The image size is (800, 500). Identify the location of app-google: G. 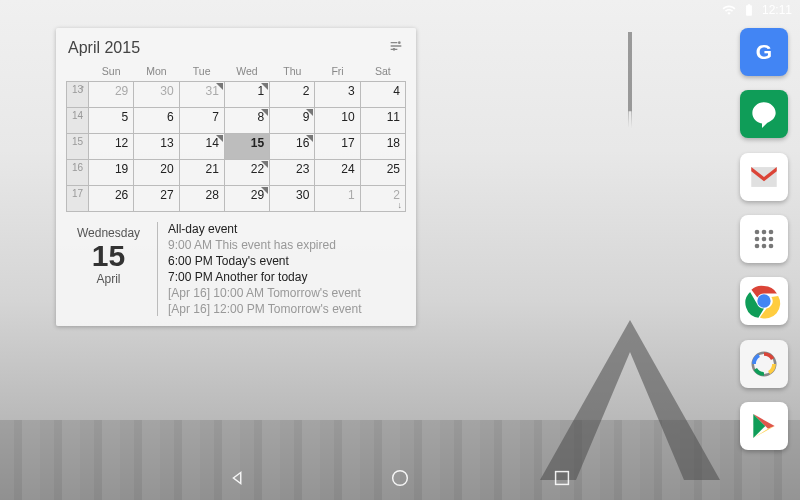
(764, 52).